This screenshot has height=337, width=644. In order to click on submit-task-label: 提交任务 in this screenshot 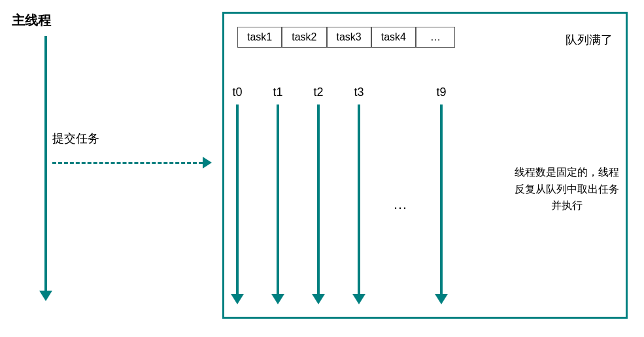, I will do `click(76, 138)`.